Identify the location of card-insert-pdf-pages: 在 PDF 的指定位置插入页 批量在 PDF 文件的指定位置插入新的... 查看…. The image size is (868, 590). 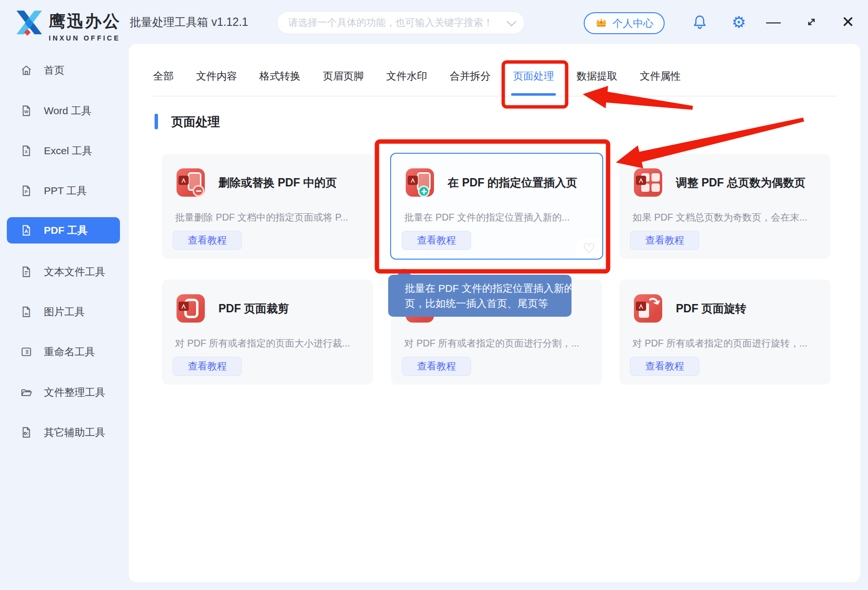
(496, 206).